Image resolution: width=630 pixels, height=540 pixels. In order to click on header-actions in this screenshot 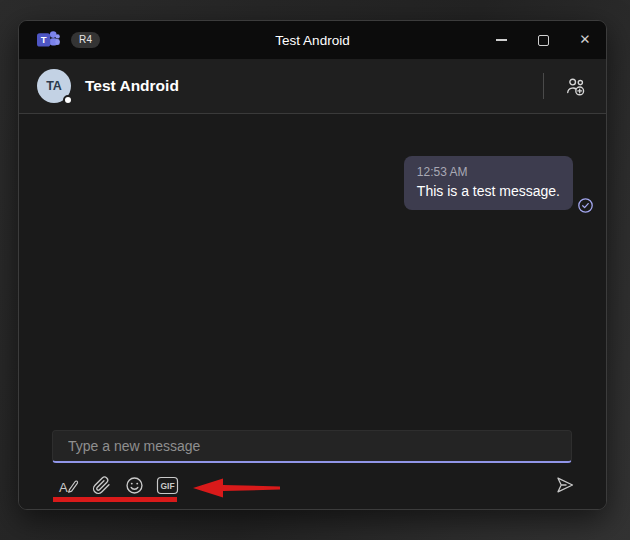, I will do `click(568, 86)`.